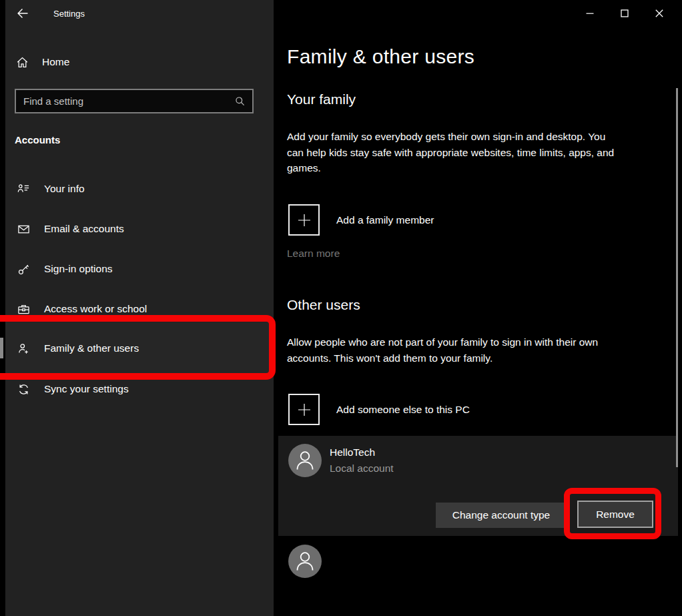  What do you see at coordinates (625, 13) in the screenshot?
I see `maximize-icon` at bounding box center [625, 13].